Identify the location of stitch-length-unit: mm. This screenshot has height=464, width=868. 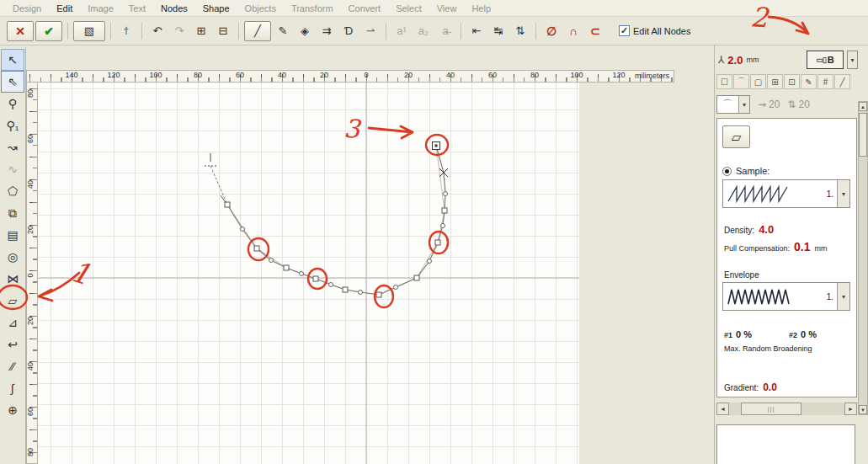
(753, 60).